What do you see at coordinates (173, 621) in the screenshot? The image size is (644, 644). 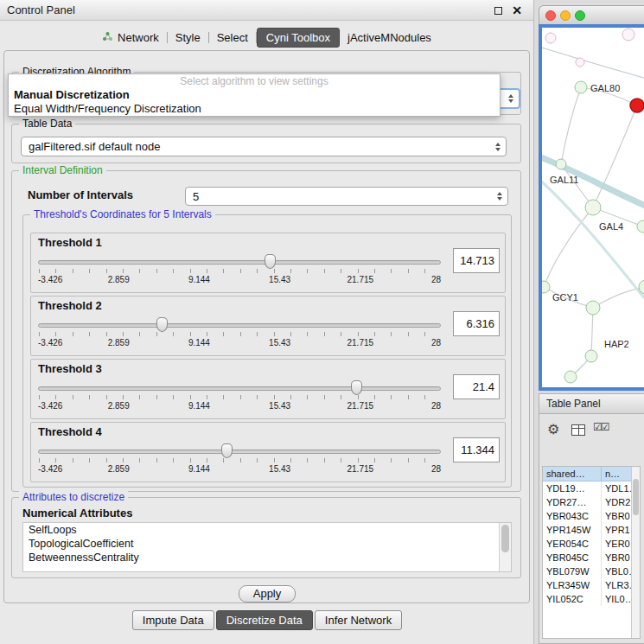 I see `tab-impute-data: Impute Data` at bounding box center [173, 621].